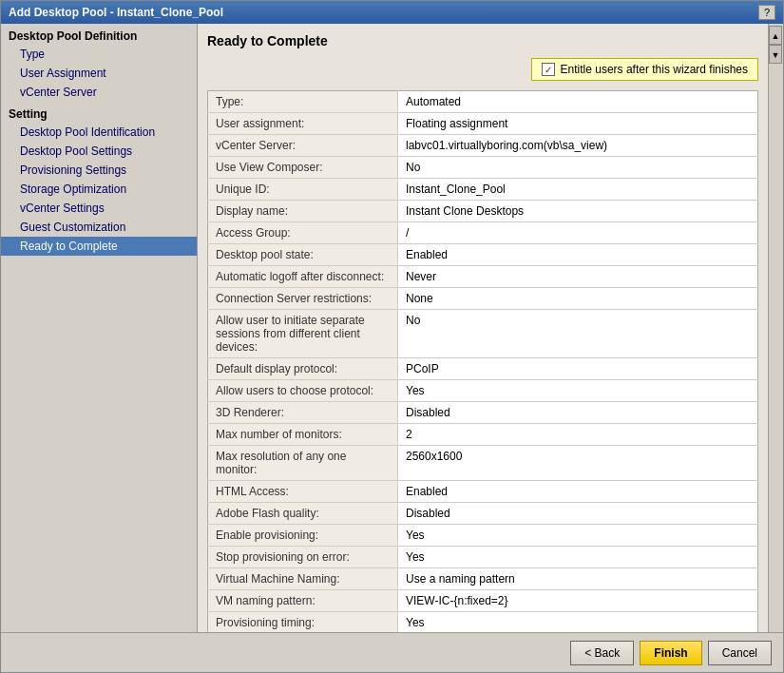 The image size is (784, 673). I want to click on table-row: Allow users to choose protocol:Yes, so click(483, 392).